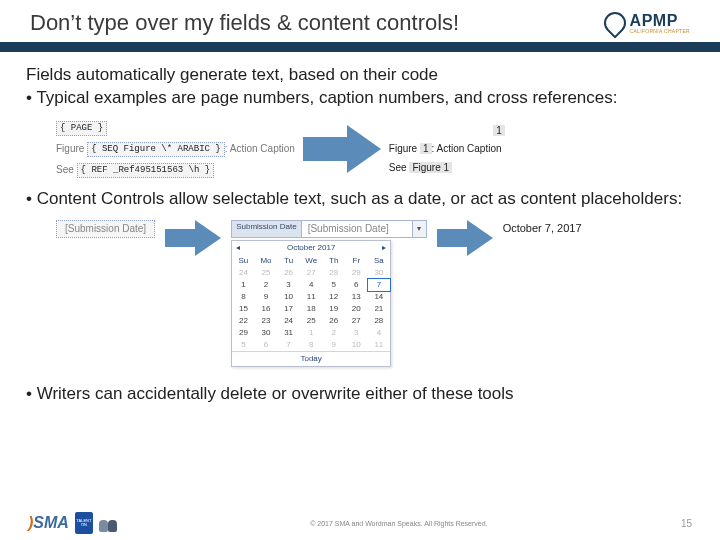  I want to click on cal-day: 18, so click(312, 309).